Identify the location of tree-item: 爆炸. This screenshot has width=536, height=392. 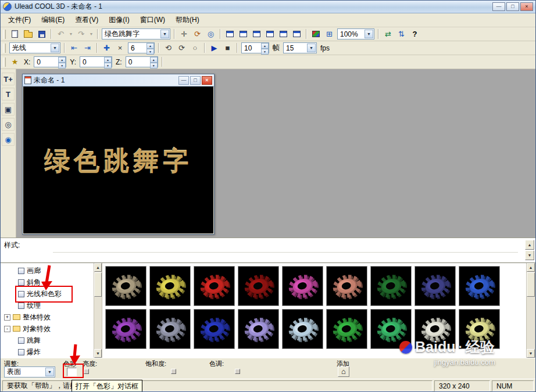
(47, 352).